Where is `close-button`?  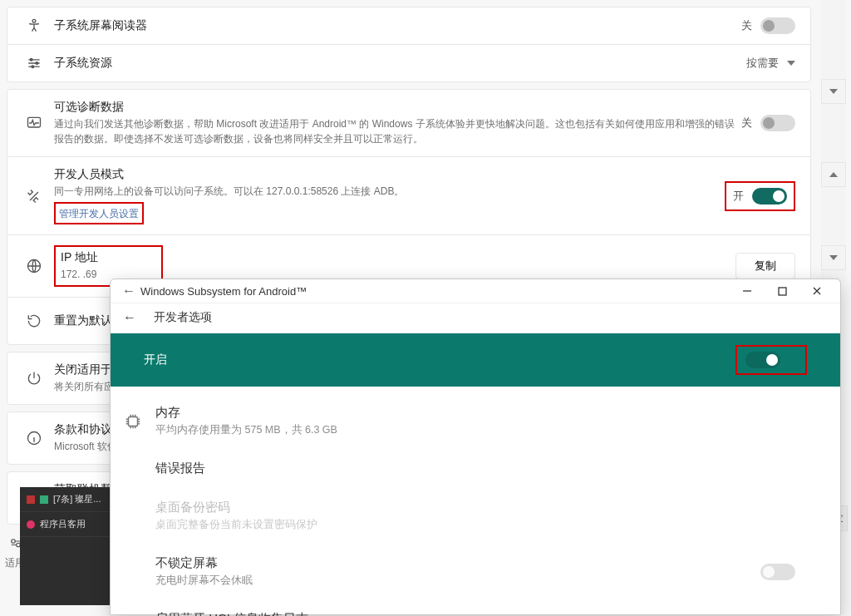
close-button is located at coordinates (817, 291).